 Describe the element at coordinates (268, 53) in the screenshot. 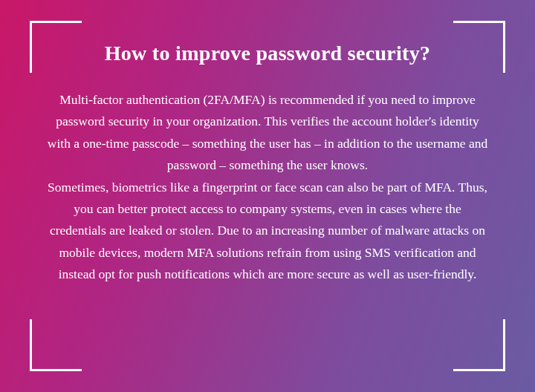

I see `page-title: How to improve password security?` at that location.